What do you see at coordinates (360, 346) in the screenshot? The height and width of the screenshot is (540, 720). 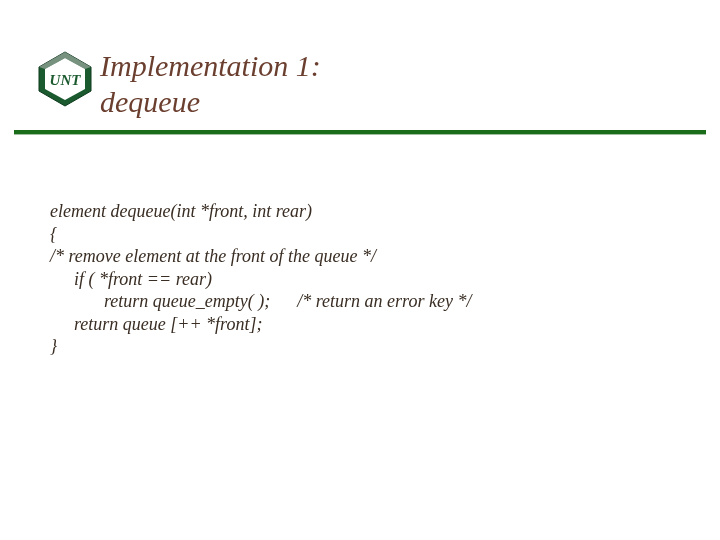 I see `code-line: }` at bounding box center [360, 346].